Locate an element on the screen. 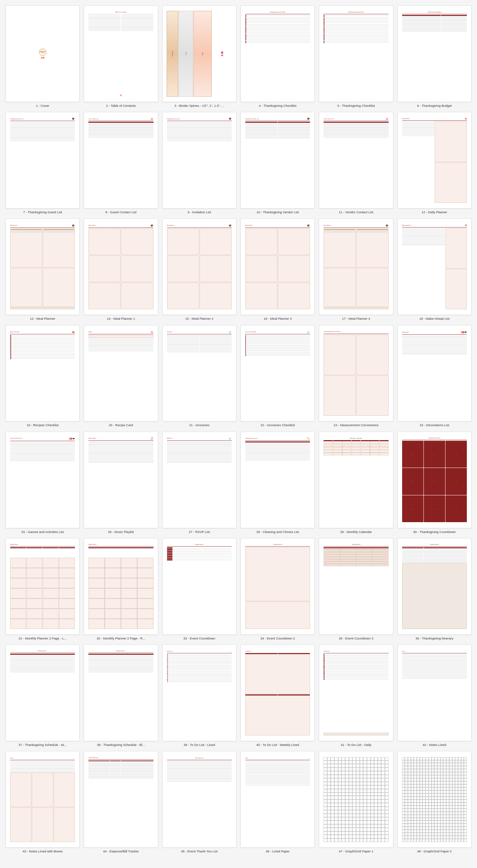  grid-item-32: Monthly Planner 32 - Monthly Planner 2 P… is located at coordinates (121, 589).